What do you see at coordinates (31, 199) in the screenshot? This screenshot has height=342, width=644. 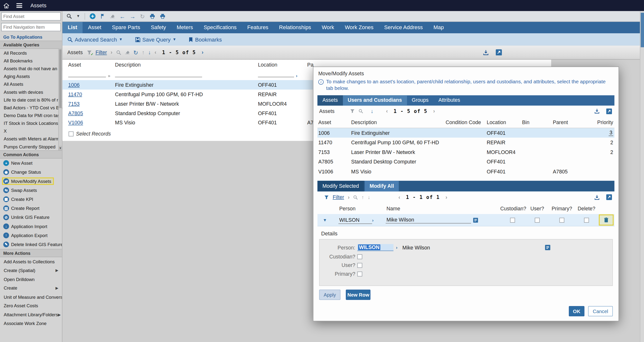 I see `action-item: ▦Create KPI` at bounding box center [31, 199].